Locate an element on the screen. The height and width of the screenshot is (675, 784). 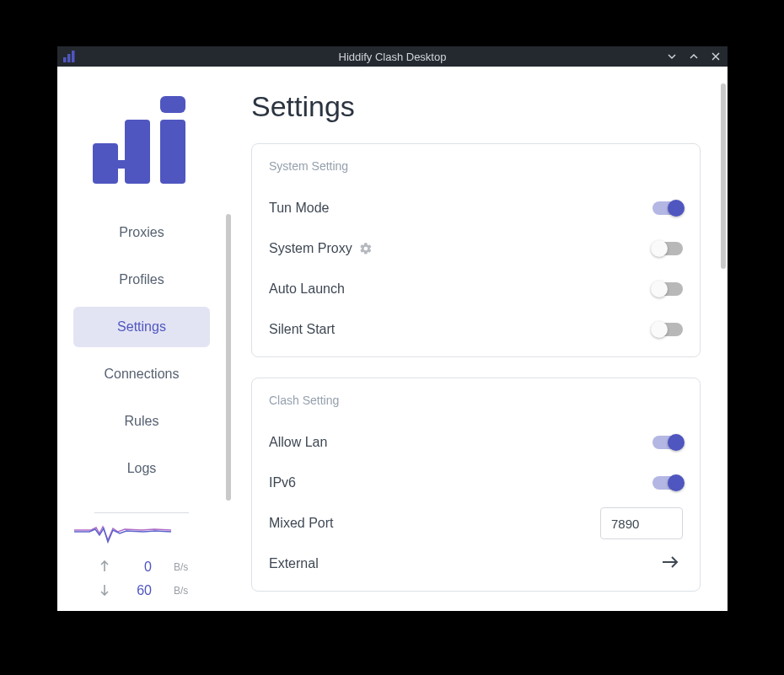
mixed-port-input: 7890 is located at coordinates (642, 523).